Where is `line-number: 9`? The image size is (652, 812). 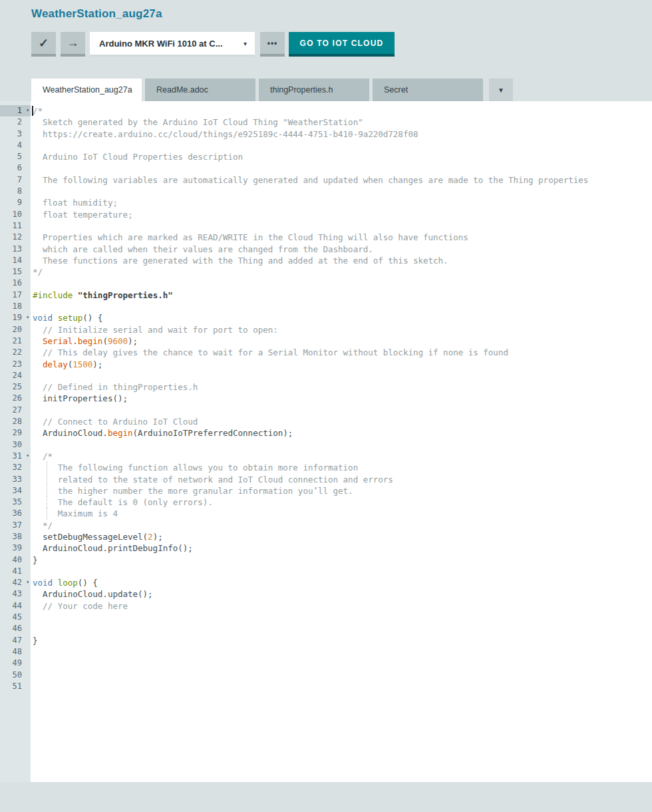
line-number: 9 is located at coordinates (15, 202).